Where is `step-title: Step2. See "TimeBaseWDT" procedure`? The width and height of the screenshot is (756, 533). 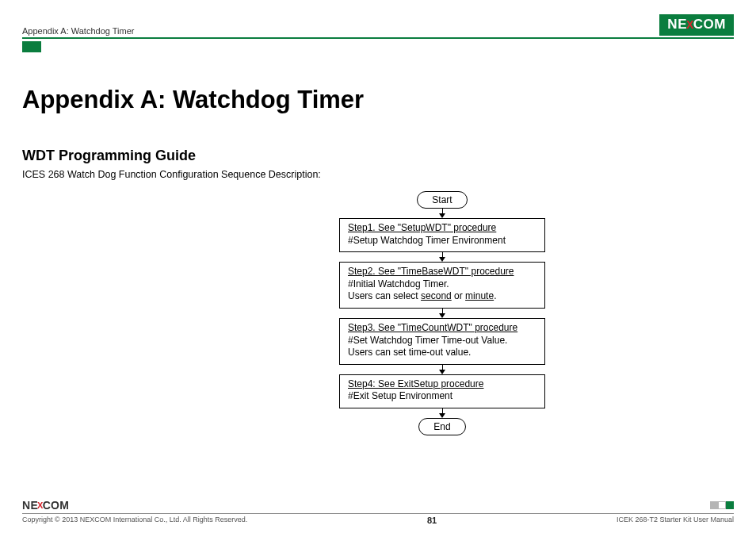
step-title: Step2. See "TimeBaseWDT" procedure is located at coordinates (442, 272).